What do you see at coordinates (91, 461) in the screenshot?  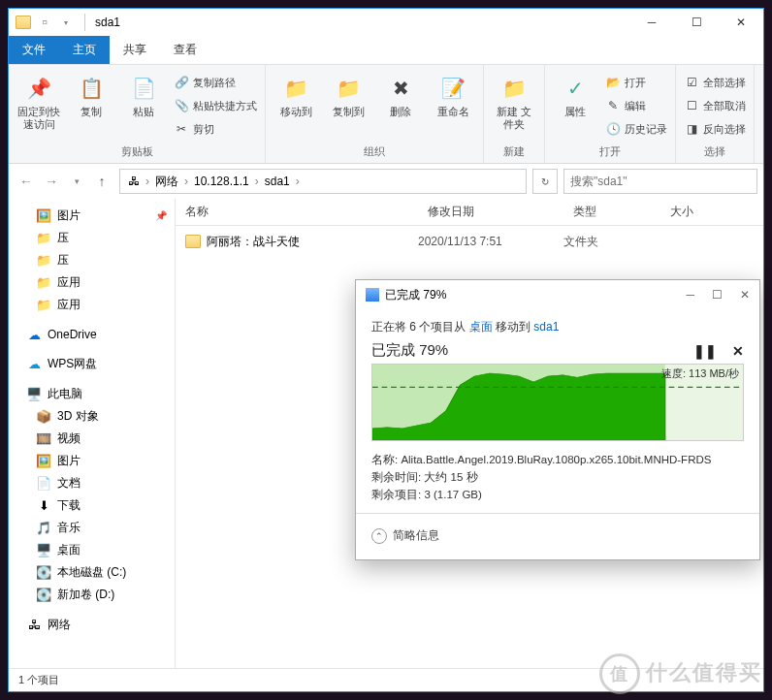 I see `sidebar-item: 🖼️图片` at bounding box center [91, 461].